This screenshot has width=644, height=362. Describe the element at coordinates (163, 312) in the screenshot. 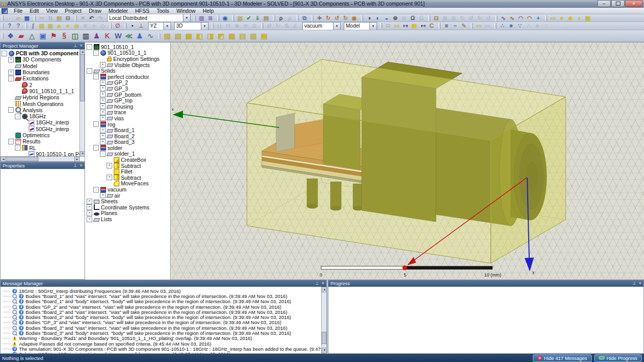

I see `message-row: Bodies "Board_2" and "vias" intersect. "…` at that location.